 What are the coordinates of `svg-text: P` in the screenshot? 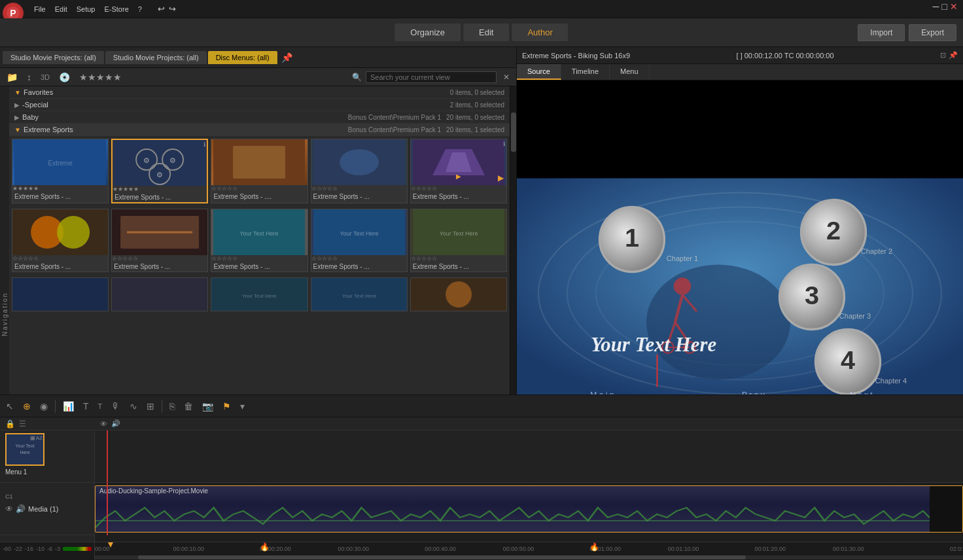 It's located at (13, 13).